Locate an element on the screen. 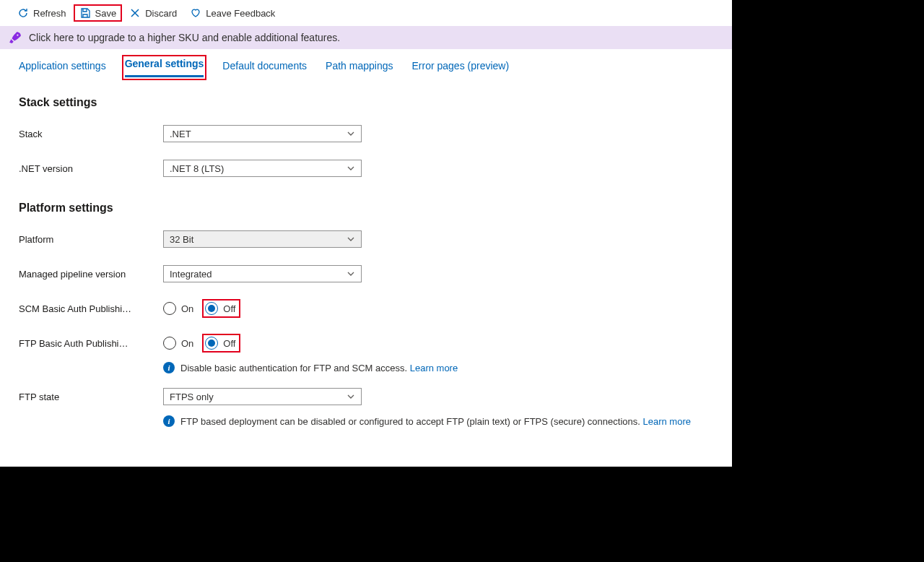  heart-icon is located at coordinates (196, 13).